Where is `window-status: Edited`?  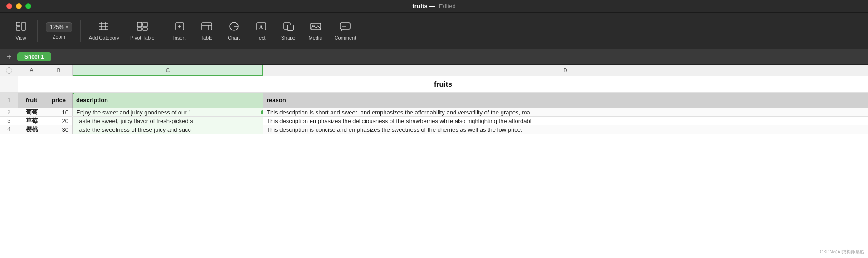 window-status: Edited is located at coordinates (447, 6).